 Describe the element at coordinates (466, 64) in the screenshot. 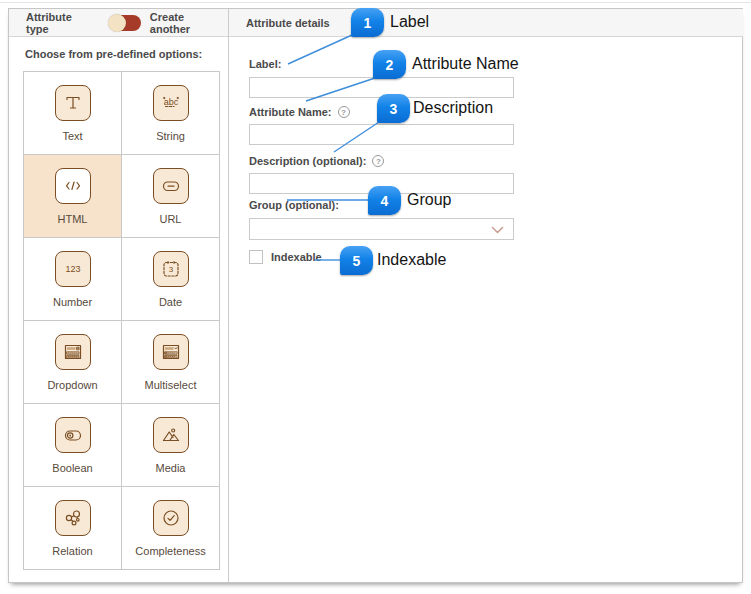

I see `callout-label-2: Attribute Name` at that location.